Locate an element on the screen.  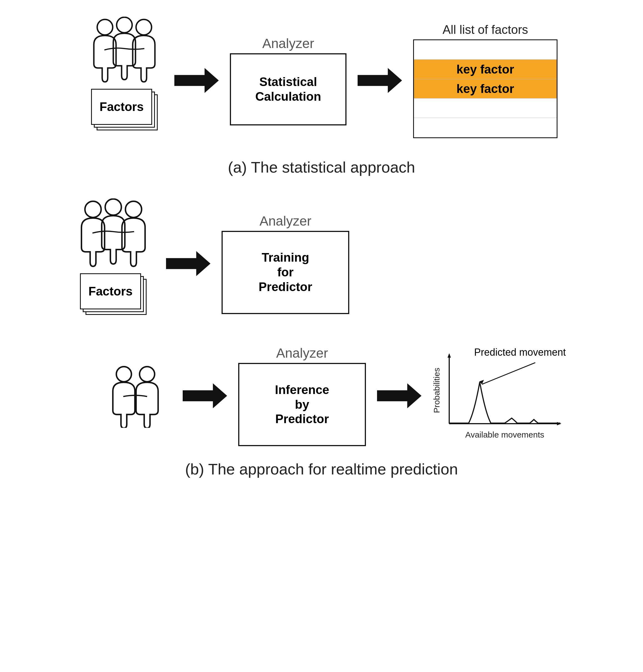
factors-list-box: key factor key factor is located at coordinates (485, 89).